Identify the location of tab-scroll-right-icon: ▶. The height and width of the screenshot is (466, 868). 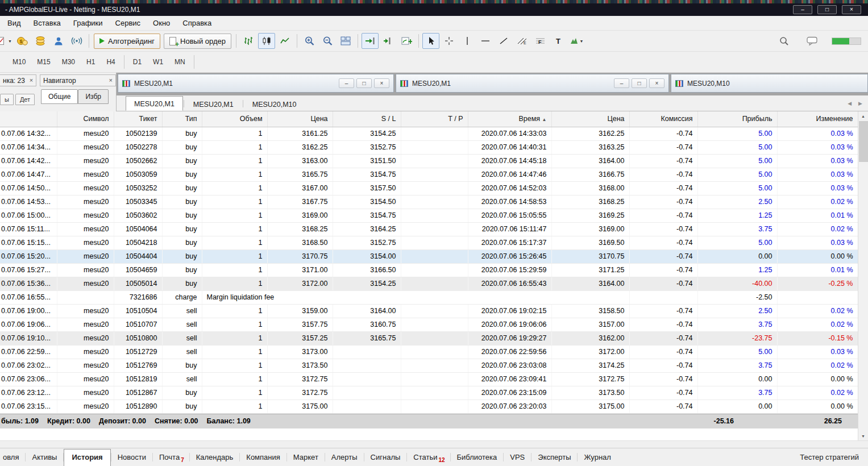
(861, 103).